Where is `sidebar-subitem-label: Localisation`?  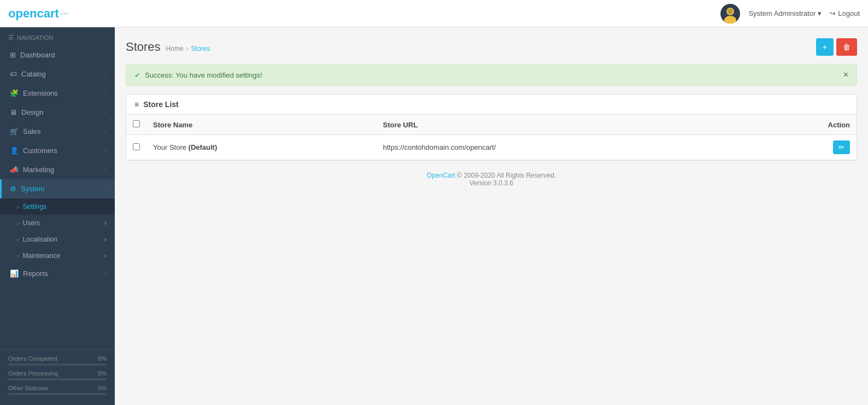 sidebar-subitem-label: Localisation is located at coordinates (40, 239).